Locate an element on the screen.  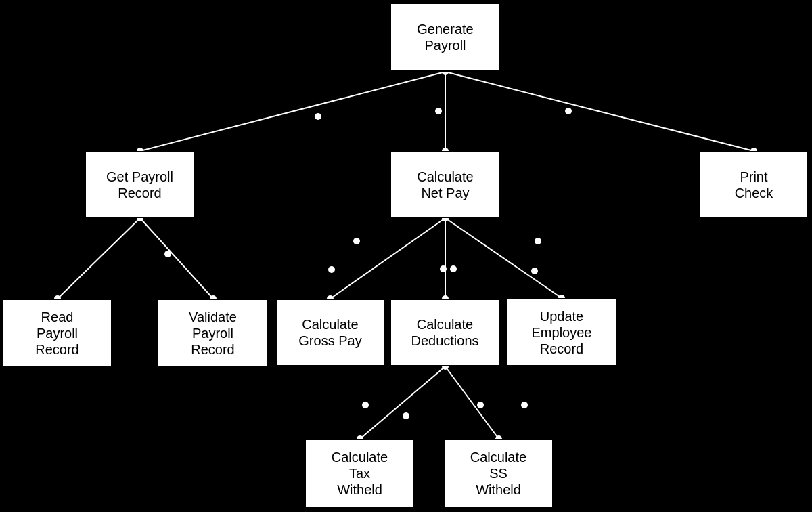
node-calculate-tax-withheld: Calculate Tax Witheld is located at coordinates (360, 473).